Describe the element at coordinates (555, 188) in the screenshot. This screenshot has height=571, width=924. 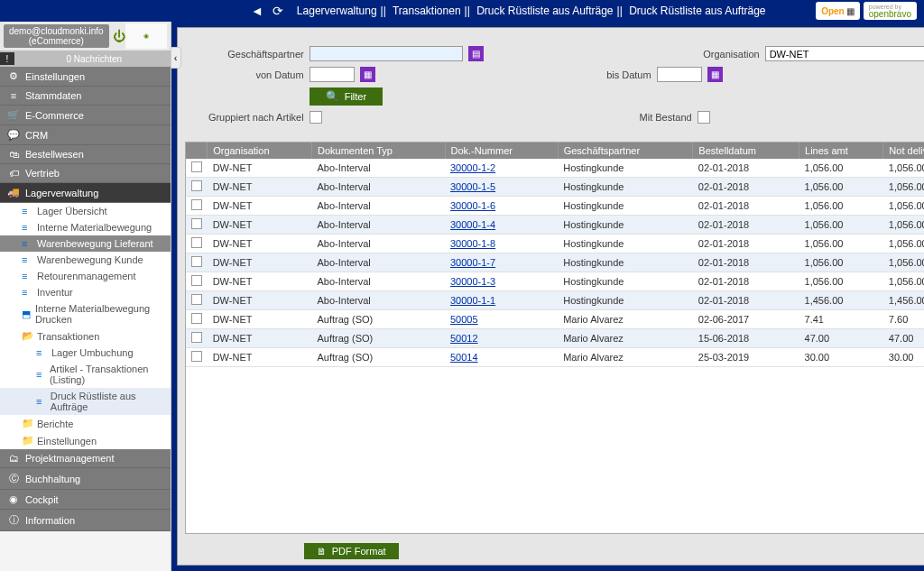
I see `table-row: DW-NETAbo-Interval30000-1-5Hostingkunde0…` at that location.